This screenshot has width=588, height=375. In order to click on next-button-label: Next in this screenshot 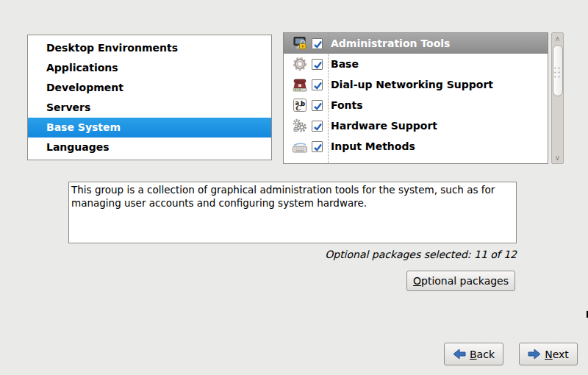, I will do `click(557, 354)`.